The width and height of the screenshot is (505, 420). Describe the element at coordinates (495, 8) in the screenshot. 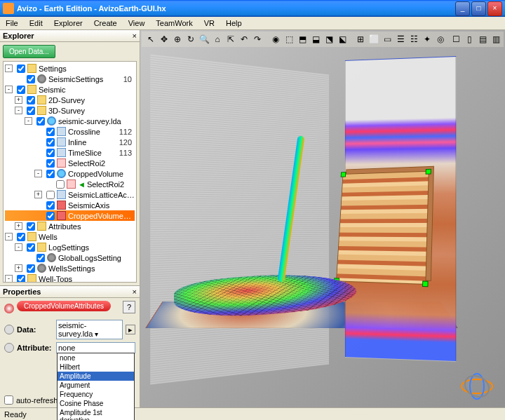

I see `close-button: ×` at that location.